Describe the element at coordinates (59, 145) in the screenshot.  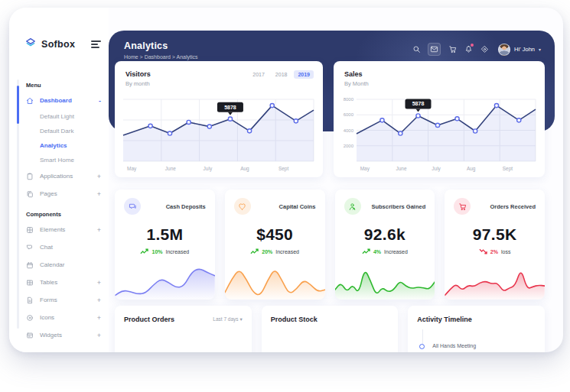
I see `sidebar-subitem-analytics: Analytics` at that location.